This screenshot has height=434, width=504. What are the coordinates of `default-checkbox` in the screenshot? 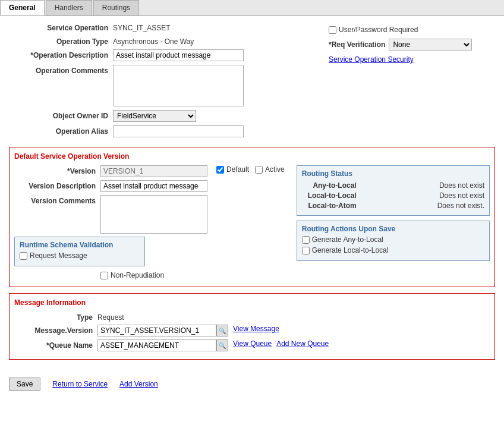 It's located at (220, 170).